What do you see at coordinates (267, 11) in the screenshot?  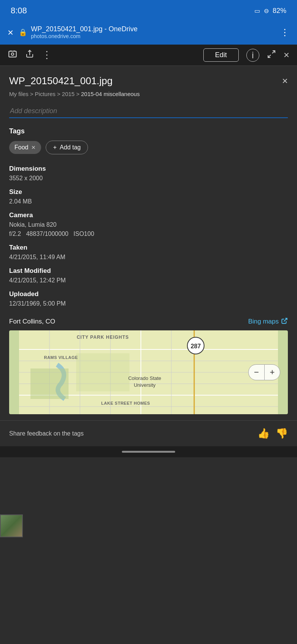 I see `do-not-disturb-icon: ⊖` at bounding box center [267, 11].